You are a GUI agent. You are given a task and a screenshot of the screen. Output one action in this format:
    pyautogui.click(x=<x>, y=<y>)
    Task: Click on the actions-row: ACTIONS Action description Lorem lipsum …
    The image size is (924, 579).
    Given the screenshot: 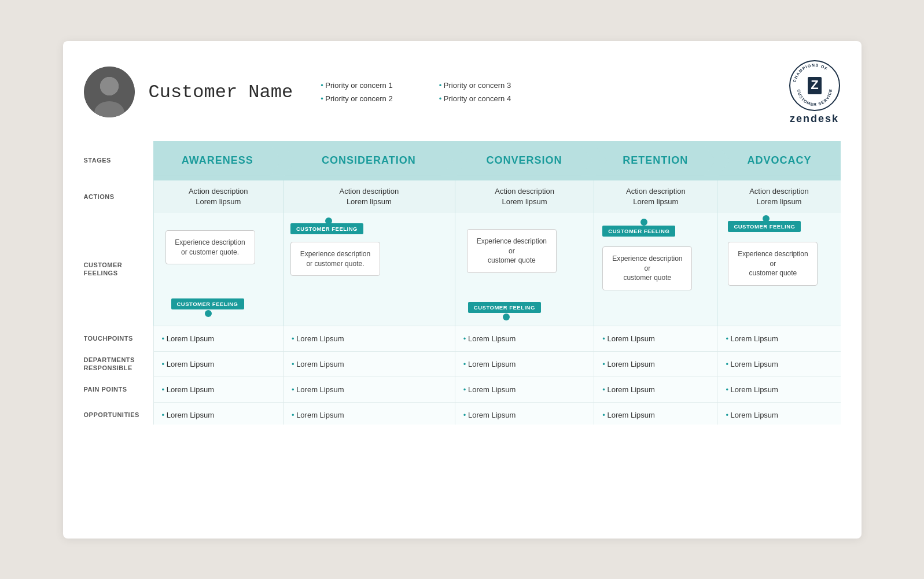 What is the action you would take?
    pyautogui.click(x=462, y=197)
    